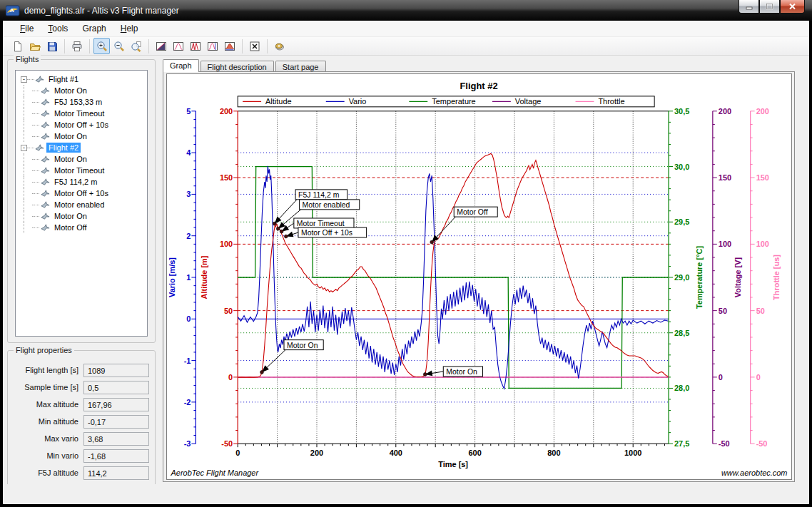  Describe the element at coordinates (178, 46) in the screenshot. I see `plot-curve-button` at that location.